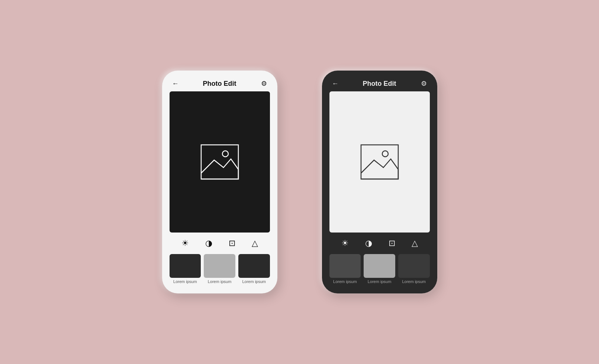 Image resolution: width=599 pixels, height=364 pixels. What do you see at coordinates (380, 162) in the screenshot?
I see `image-canvas-dark` at bounding box center [380, 162].